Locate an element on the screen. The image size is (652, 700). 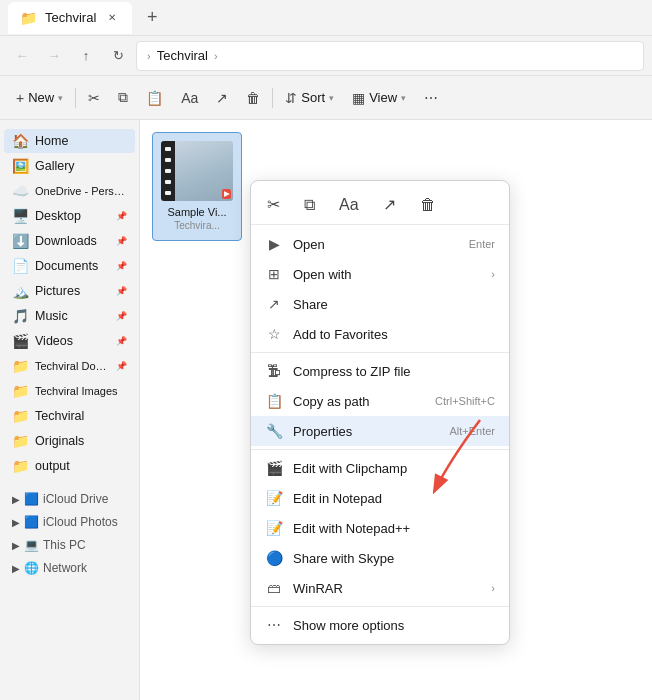
paste-button: 📋 is located at coordinates (154, 98).